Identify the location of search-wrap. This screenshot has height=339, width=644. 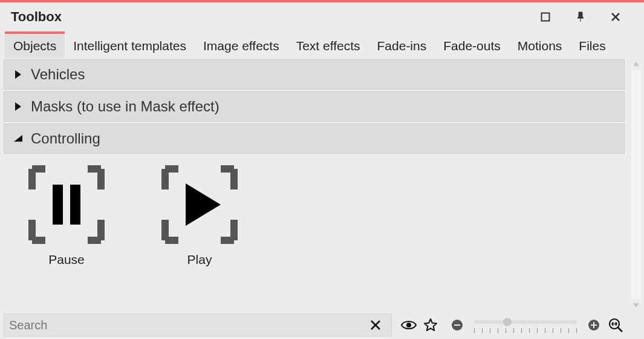
(198, 325).